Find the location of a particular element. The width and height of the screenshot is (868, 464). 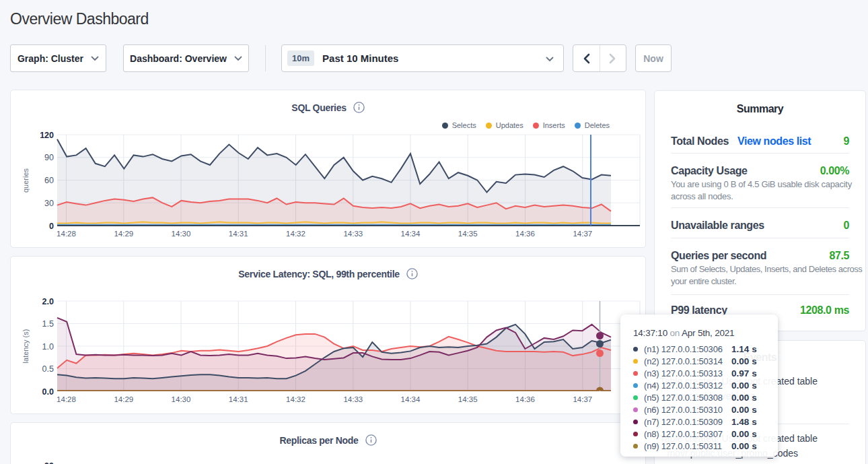

svg-text: 2.0 is located at coordinates (48, 302).